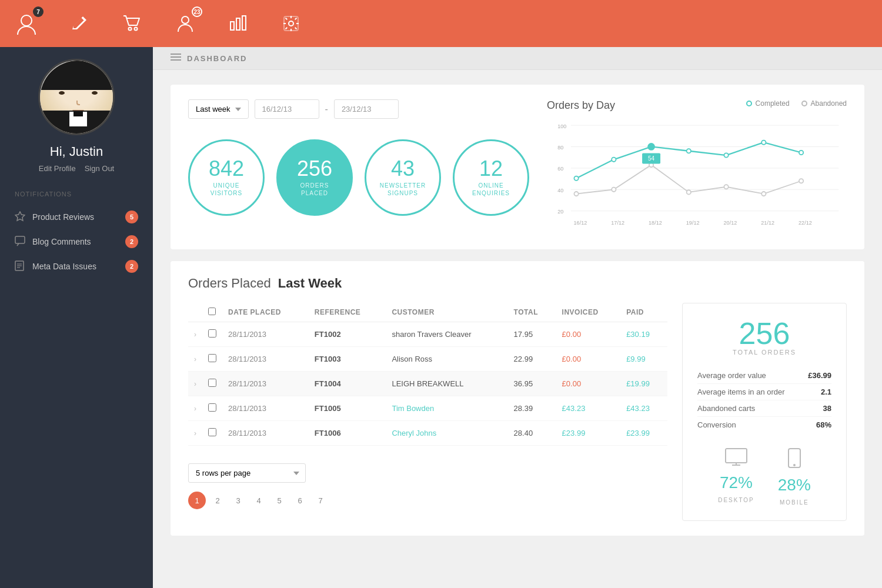 Image resolution: width=882 pixels, height=588 pixels. Describe the element at coordinates (736, 476) in the screenshot. I see `device-desktop: 72% DESKTOP` at that location.